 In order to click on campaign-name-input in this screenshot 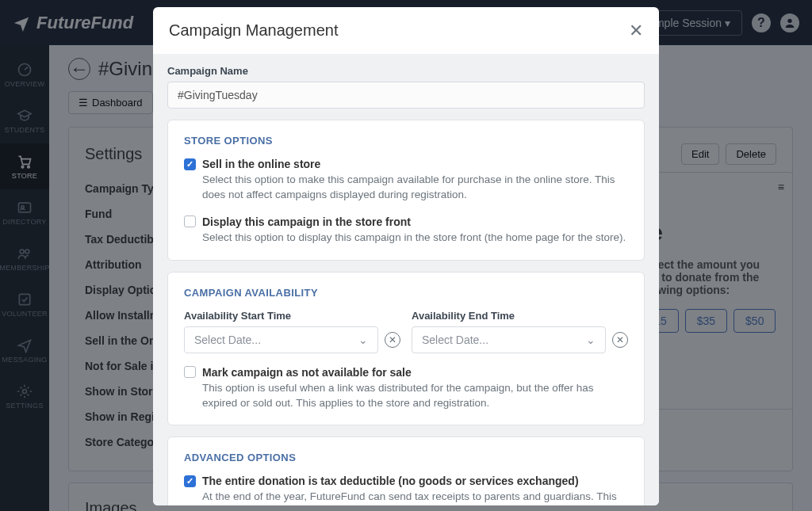, I will do `click(406, 95)`.